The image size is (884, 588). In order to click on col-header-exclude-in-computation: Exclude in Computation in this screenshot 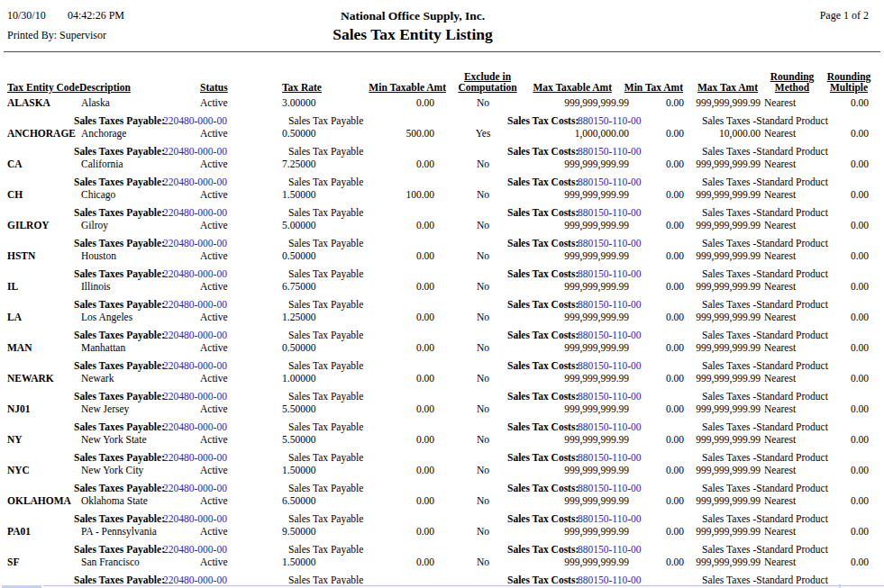, I will do `click(488, 82)`.